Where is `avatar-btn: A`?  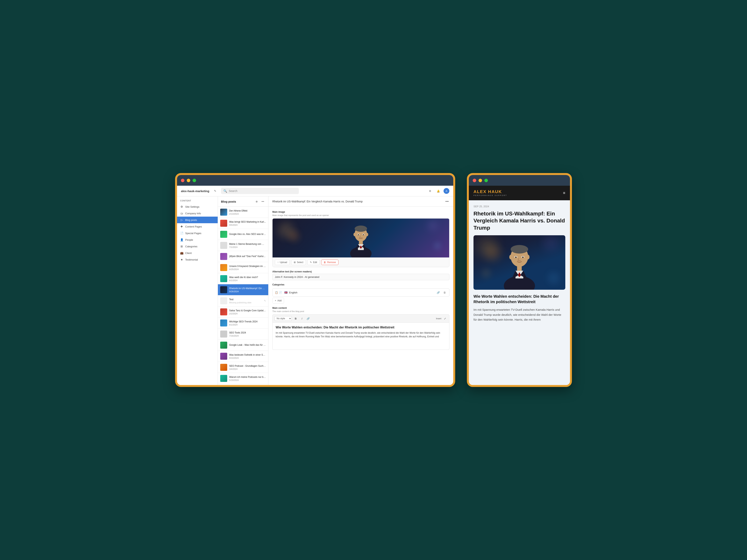
avatar-btn: A is located at coordinates (446, 191).